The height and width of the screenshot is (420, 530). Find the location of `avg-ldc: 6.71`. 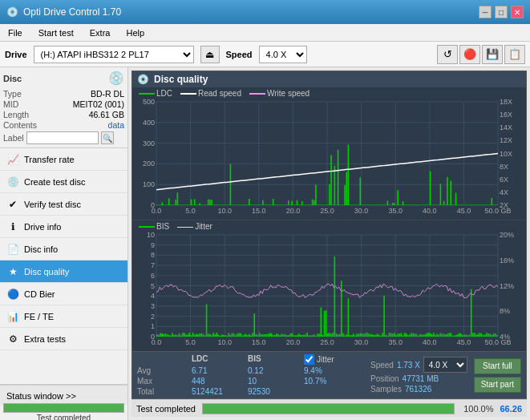

avg-ldc: 6.71 is located at coordinates (208, 370).